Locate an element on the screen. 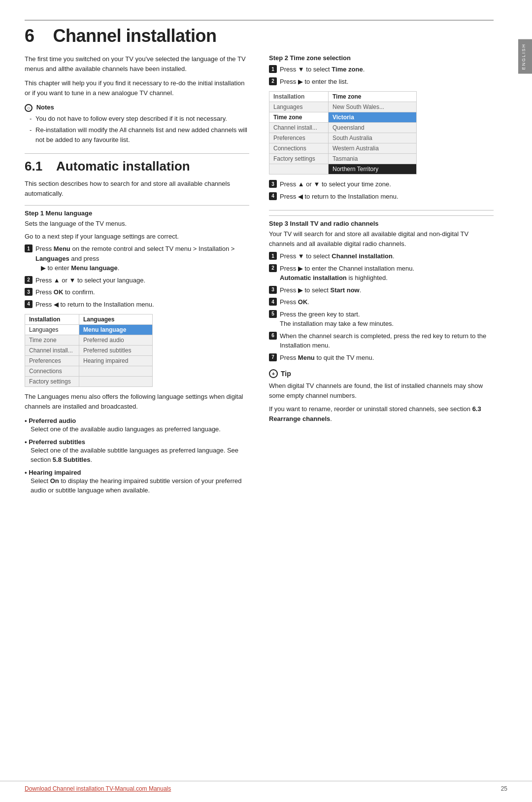 Image resolution: width=532 pixels, height=802 pixels. step1-sub2: Go to a next step if your language setti… is located at coordinates (137, 237).